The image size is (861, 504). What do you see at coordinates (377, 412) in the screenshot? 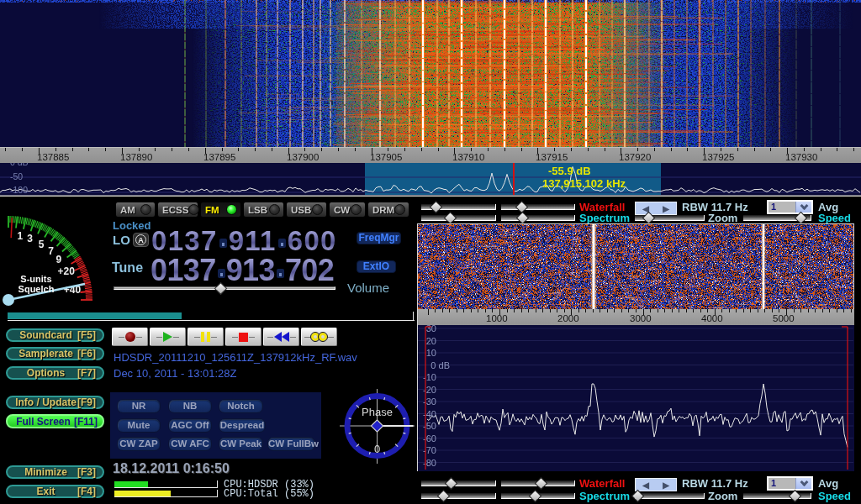
I see `svg-text: Phase` at bounding box center [377, 412].